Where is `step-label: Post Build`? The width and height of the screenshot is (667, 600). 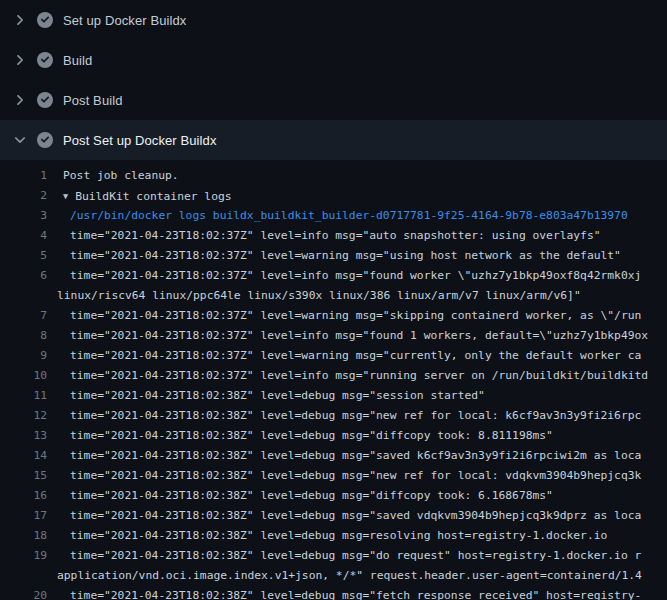
step-label: Post Build is located at coordinates (93, 100).